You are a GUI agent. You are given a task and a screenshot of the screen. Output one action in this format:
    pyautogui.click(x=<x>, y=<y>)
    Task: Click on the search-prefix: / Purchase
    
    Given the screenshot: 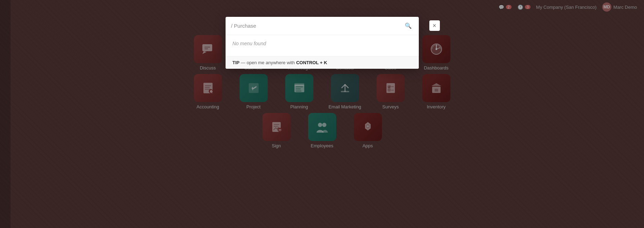 What is the action you would take?
    pyautogui.click(x=244, y=26)
    